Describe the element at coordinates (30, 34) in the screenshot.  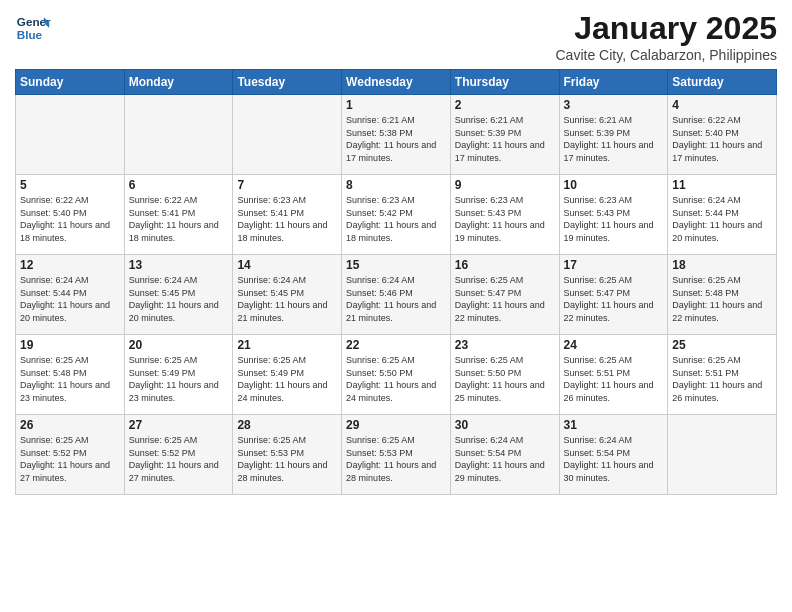
I see `svg-text: Blue` at that location.